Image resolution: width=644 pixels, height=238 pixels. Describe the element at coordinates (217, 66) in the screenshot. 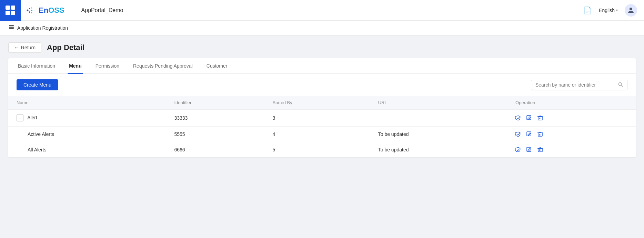

I see `tab-customer: Customer` at that location.